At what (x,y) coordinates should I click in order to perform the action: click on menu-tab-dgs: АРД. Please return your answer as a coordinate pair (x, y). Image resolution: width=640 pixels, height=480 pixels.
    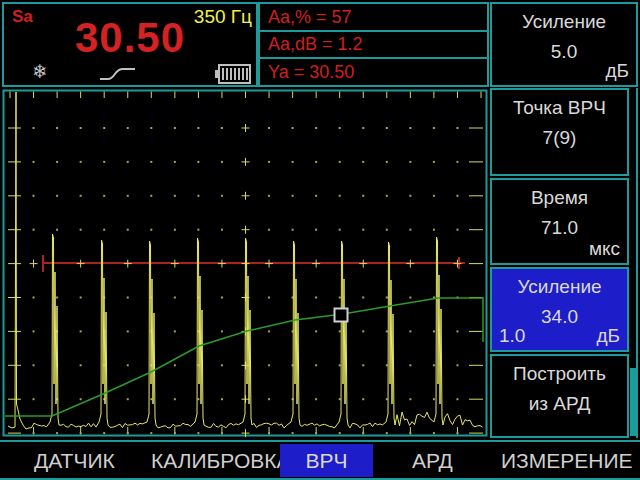
    Looking at the image, I should click on (432, 461).